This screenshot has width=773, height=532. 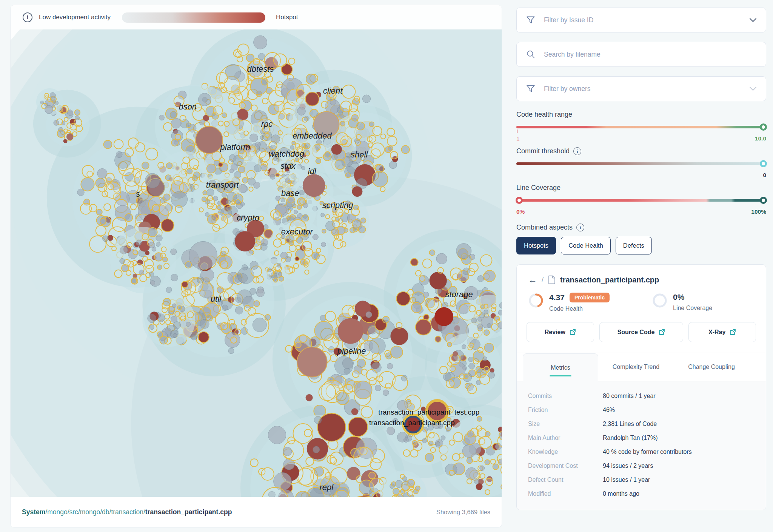 I want to click on line-coverage-slider, so click(x=641, y=200).